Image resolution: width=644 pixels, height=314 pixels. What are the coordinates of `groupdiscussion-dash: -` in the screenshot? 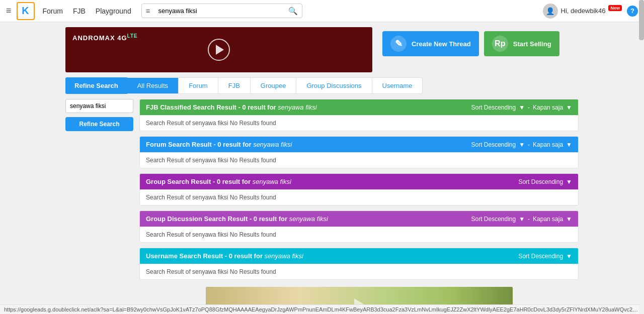 It's located at (529, 219).